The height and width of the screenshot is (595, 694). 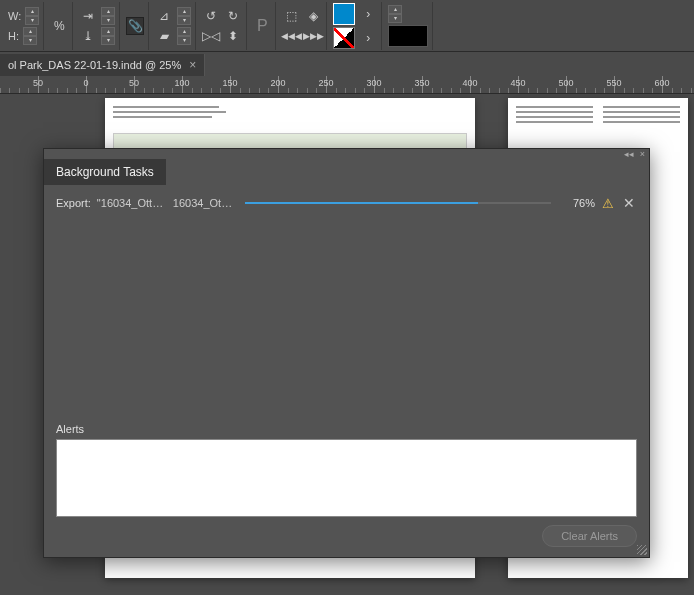 I want to click on clear-alerts-button: Clear Alerts, so click(x=590, y=536).